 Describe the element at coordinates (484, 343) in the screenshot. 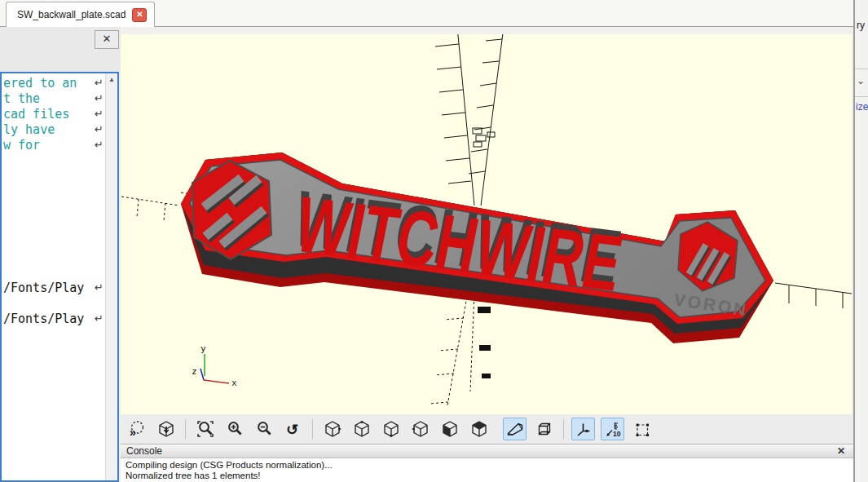

I see `z-axis-tick-labels` at that location.